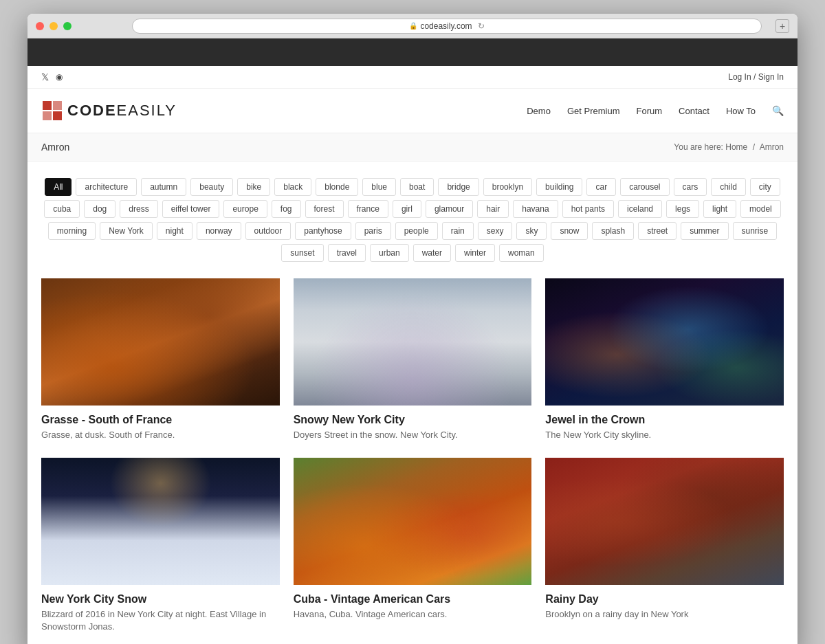  I want to click on logo-text: CODEEASILY, so click(122, 111).